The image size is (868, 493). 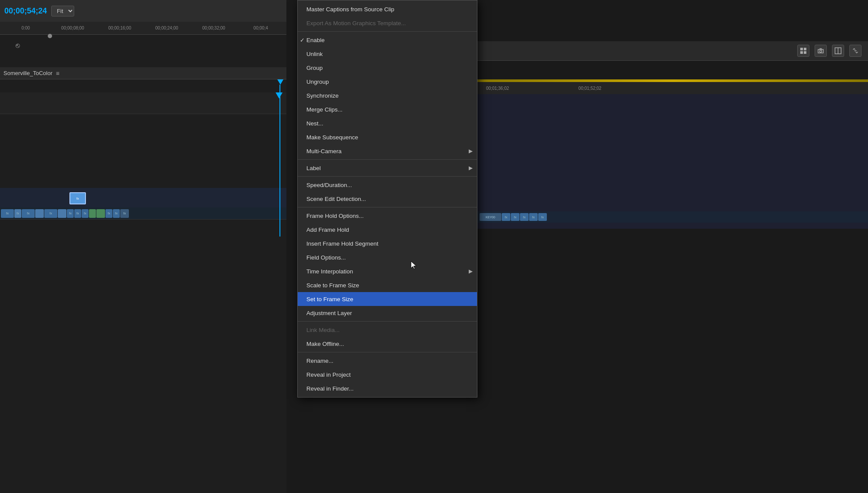 I want to click on menu-item-reveal-finder: Reveal in Finder..., so click(x=387, y=388).